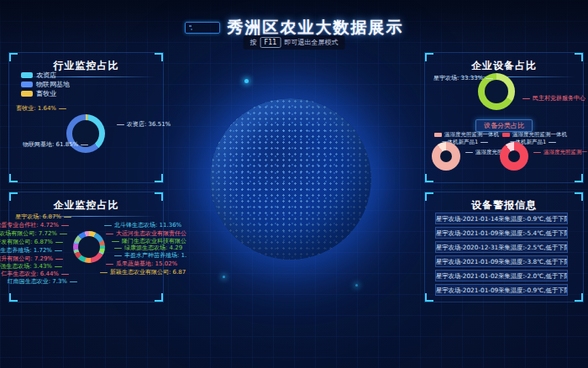  I want to click on alarm-row: 星宇农场-2020-12-31采集温度:-2.5℃,低于下限:0℃, so click(501, 247).